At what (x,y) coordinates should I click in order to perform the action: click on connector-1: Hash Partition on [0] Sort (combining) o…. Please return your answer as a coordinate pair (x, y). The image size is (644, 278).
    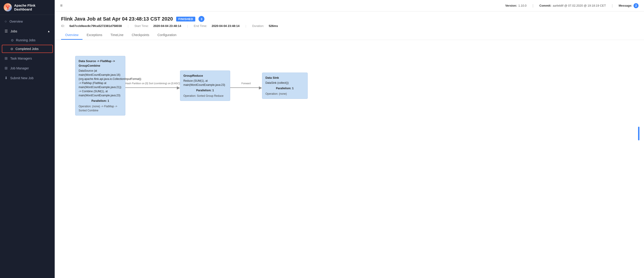
    Looking at the image, I should click on (152, 86).